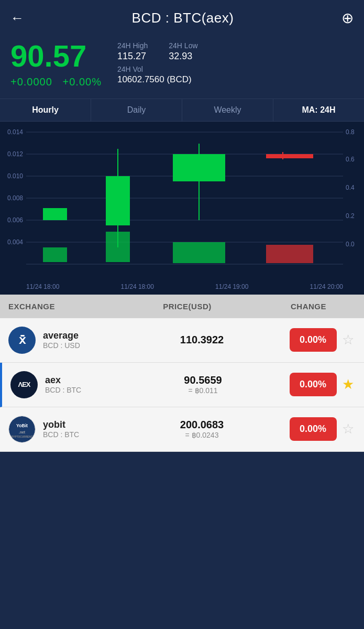  What do you see at coordinates (350, 188) in the screenshot?
I see `svg-text: 0.4` at bounding box center [350, 188].